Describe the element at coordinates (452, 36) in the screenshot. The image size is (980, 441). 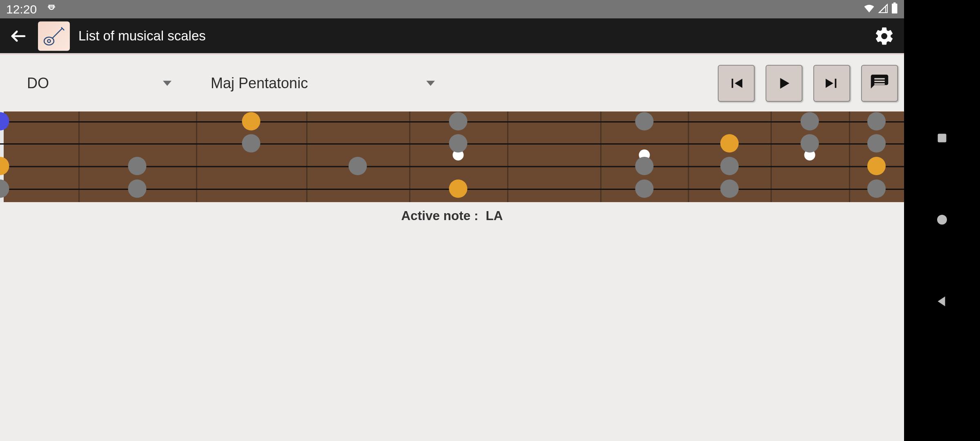
I see `app-bar: List of musical scales` at that location.